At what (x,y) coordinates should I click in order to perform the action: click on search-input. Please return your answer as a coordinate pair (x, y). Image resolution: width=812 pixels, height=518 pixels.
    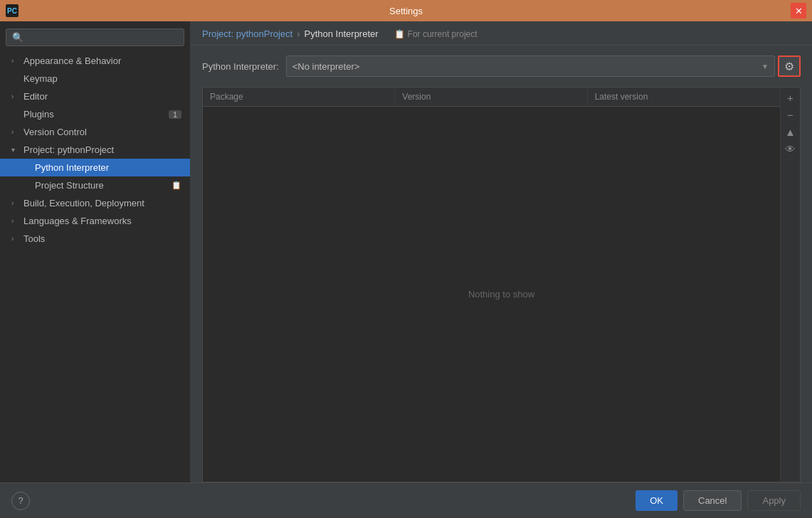
    Looking at the image, I should click on (102, 38).